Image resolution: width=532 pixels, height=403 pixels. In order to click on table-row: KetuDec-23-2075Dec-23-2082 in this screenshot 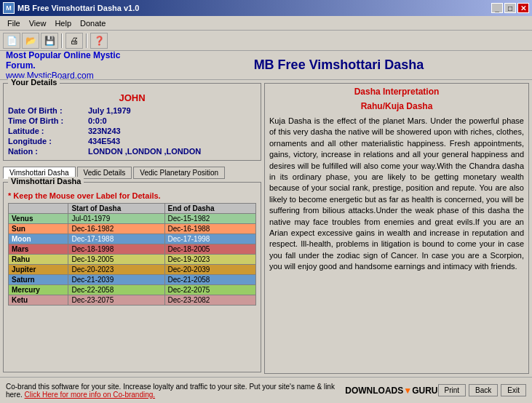, I will do `click(132, 300)`.